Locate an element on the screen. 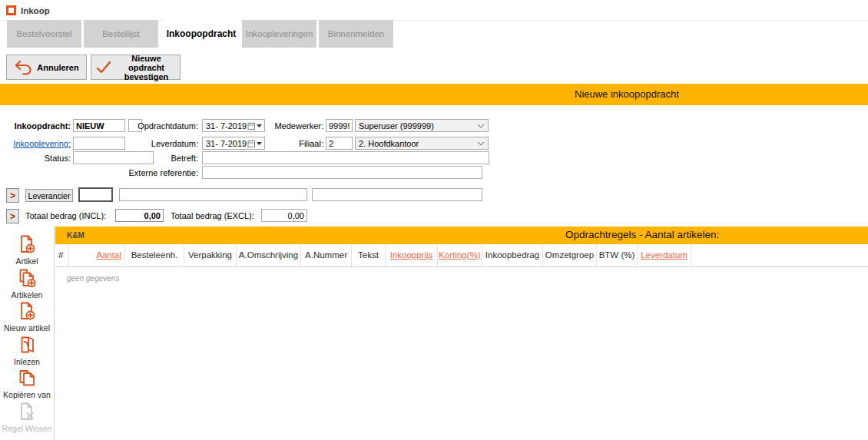 This screenshot has height=440, width=868. cancel-button-label: Annuleren is located at coordinates (58, 68).